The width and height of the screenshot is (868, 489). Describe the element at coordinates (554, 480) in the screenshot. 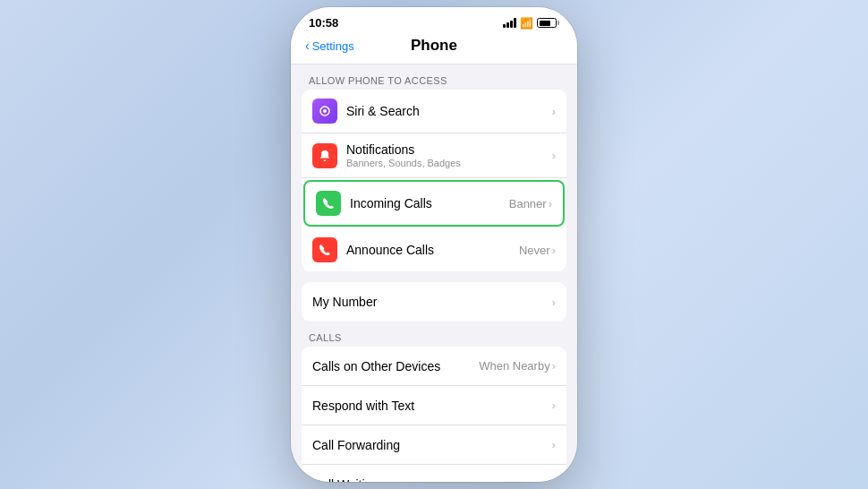

I see `call-waiting-right: ›` at that location.